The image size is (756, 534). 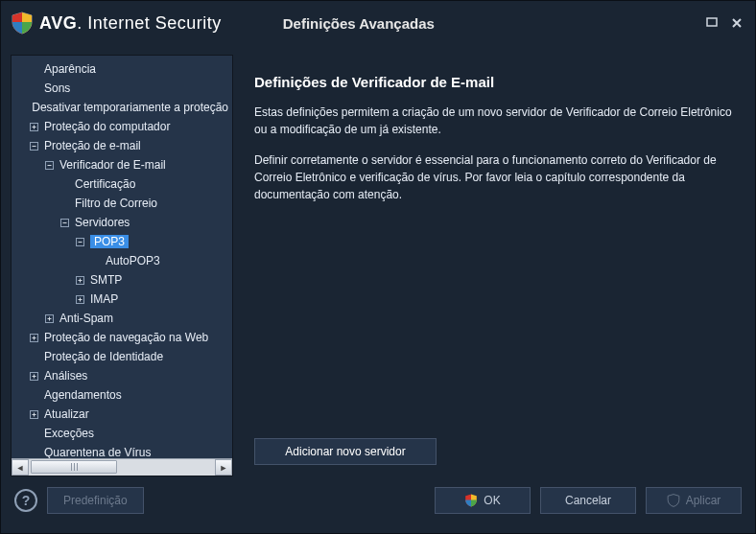 I want to click on minimize-button, so click(x=712, y=23).